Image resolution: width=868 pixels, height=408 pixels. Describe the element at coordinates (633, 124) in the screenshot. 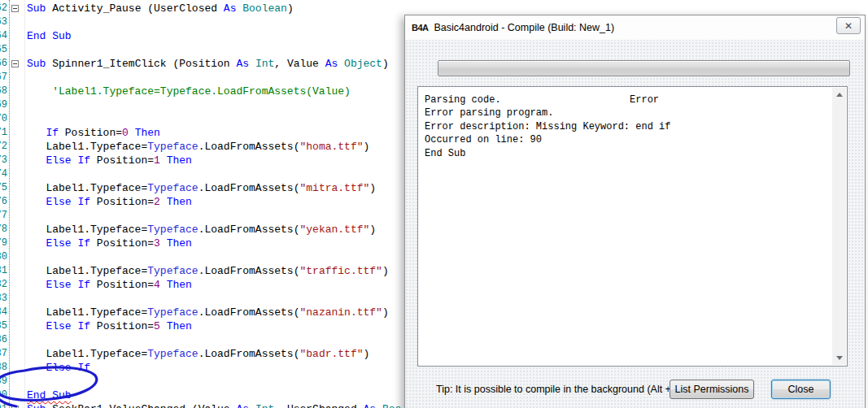

I see `compiler-output-text: Parsing code. Error Error parsing progra…` at that location.